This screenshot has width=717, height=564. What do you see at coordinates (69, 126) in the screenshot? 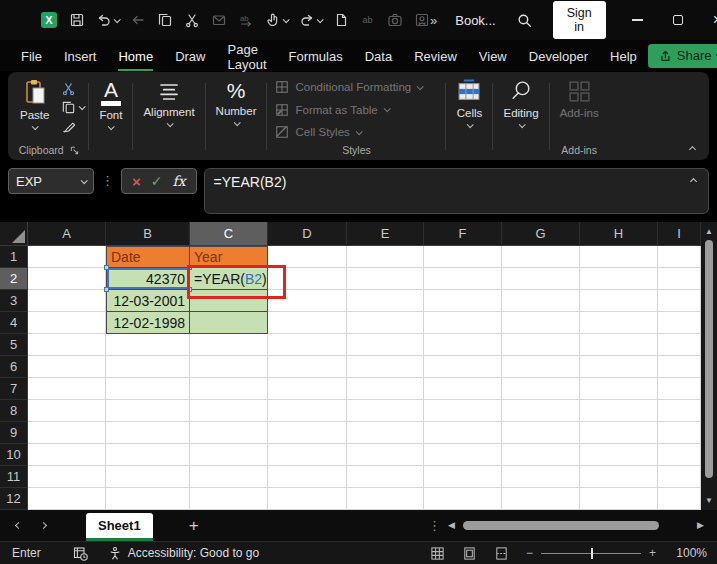
I see `format-painter-button` at bounding box center [69, 126].